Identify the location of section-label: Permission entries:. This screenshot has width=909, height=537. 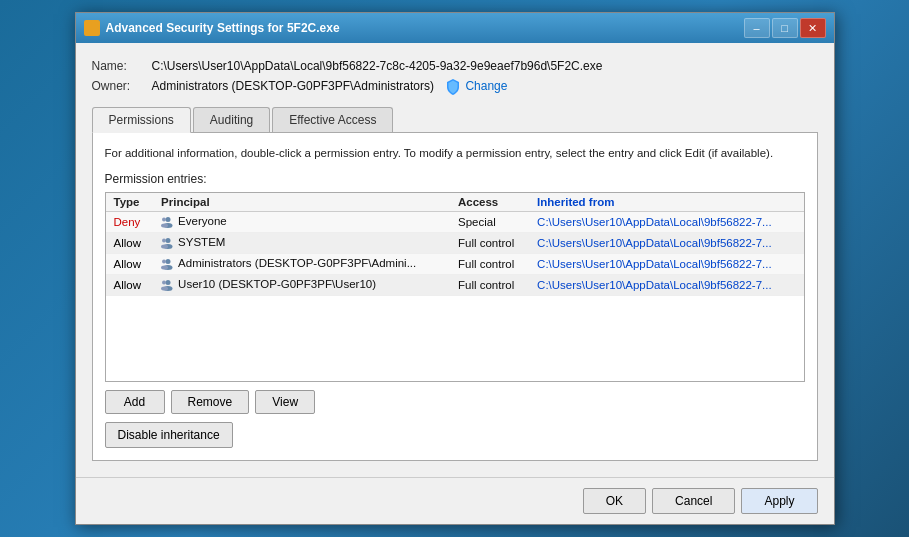
(455, 179).